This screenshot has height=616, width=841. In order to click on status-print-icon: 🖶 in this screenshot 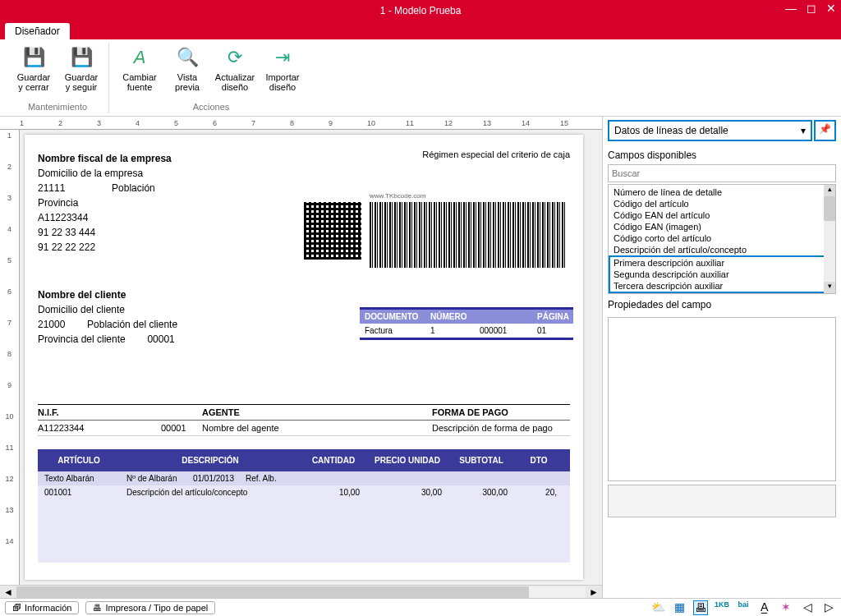, I will do `click(701, 608)`.